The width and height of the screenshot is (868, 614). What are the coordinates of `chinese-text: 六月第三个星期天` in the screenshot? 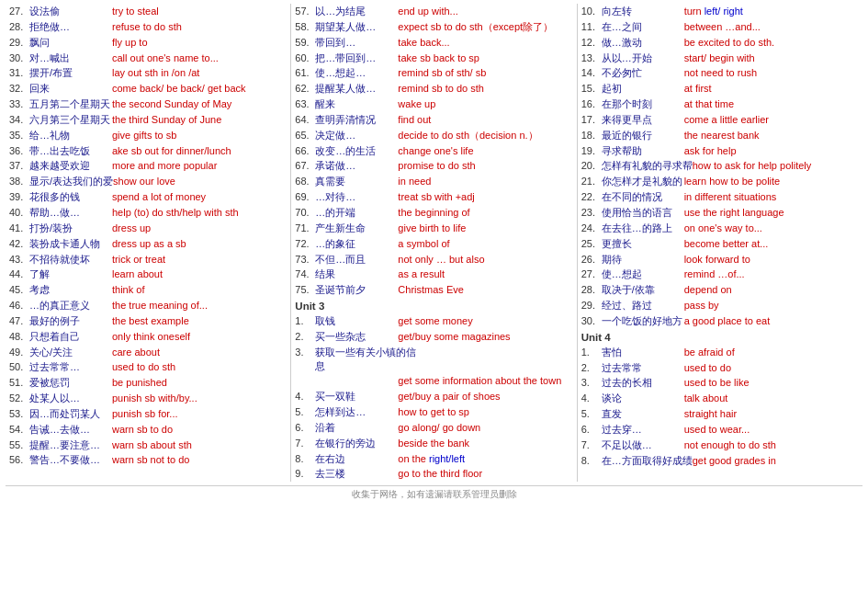 It's located at (71, 119).